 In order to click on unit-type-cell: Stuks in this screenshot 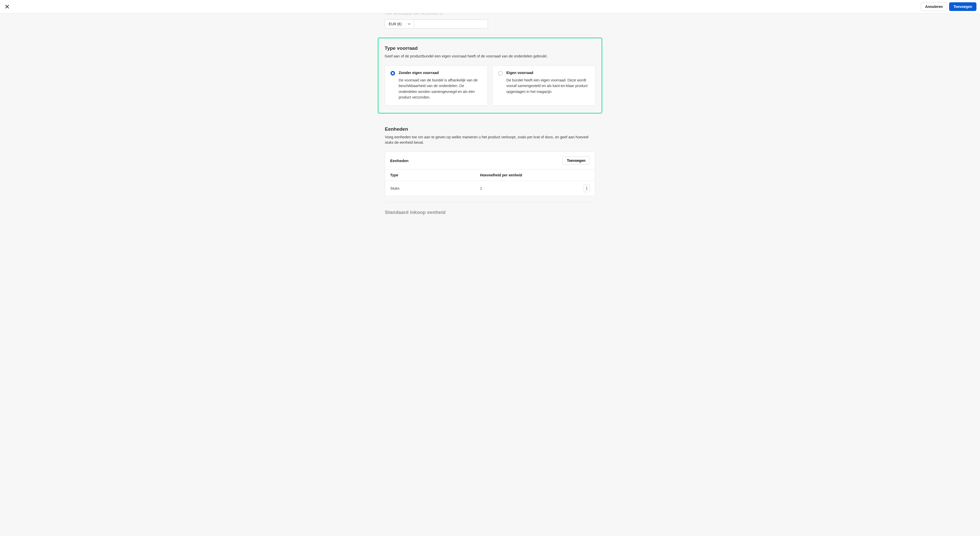, I will do `click(435, 189)`.